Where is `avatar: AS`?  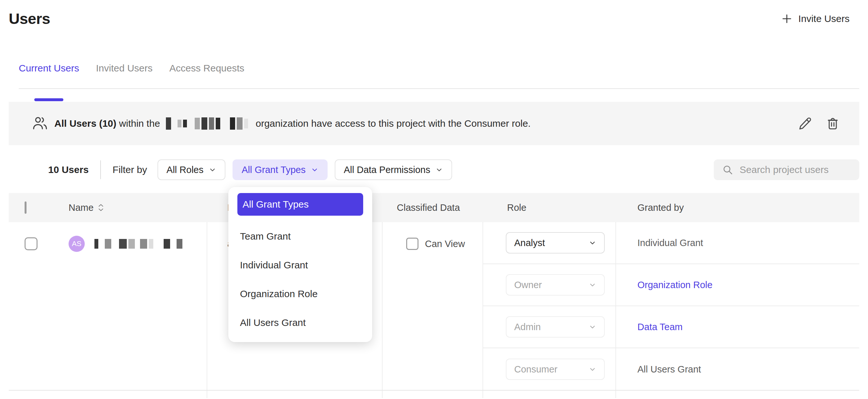
avatar: AS is located at coordinates (76, 244).